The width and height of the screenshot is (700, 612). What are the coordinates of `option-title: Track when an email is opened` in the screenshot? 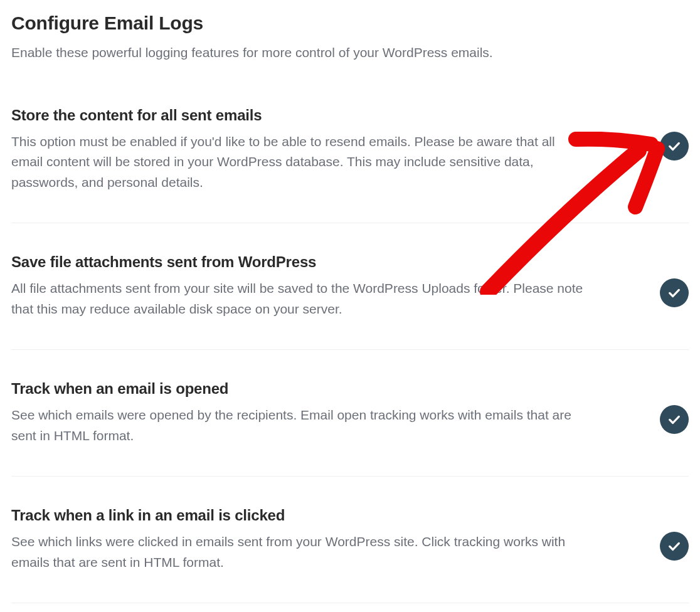 It's located at (300, 389).